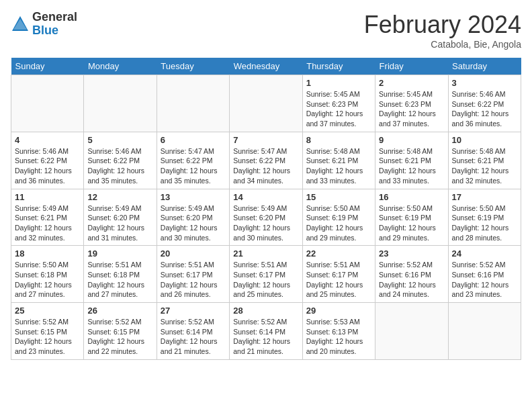 The image size is (532, 411). What do you see at coordinates (412, 274) in the screenshot?
I see `calendar-cell: 23Sunrise: 5:52 AMSunset: 6:16 PMDayligh…` at bounding box center [412, 274].